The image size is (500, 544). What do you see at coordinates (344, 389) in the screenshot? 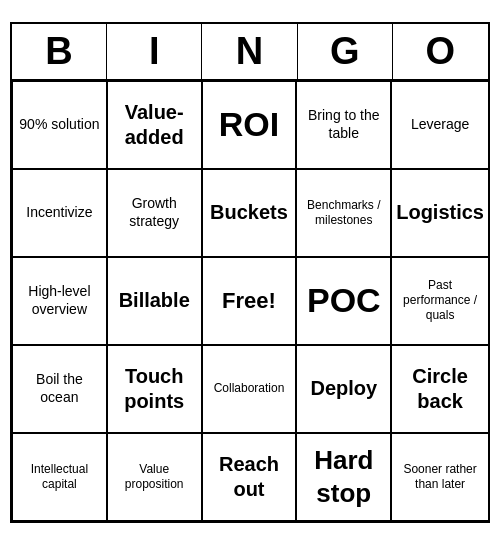
I see `bingo-cell: Deploy` at bounding box center [344, 389].